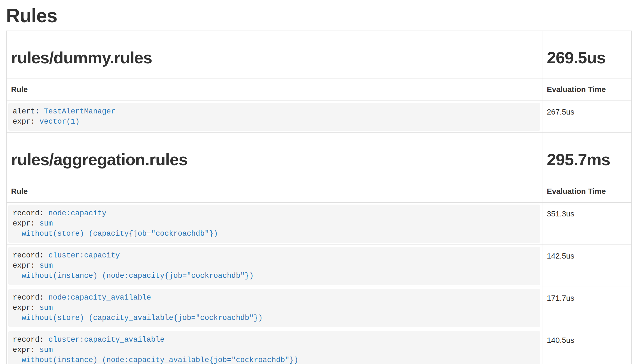 The image size is (638, 364). What do you see at coordinates (274, 224) in the screenshot?
I see `rule-definition: record: node:capacity expr: sum without(…` at bounding box center [274, 224].